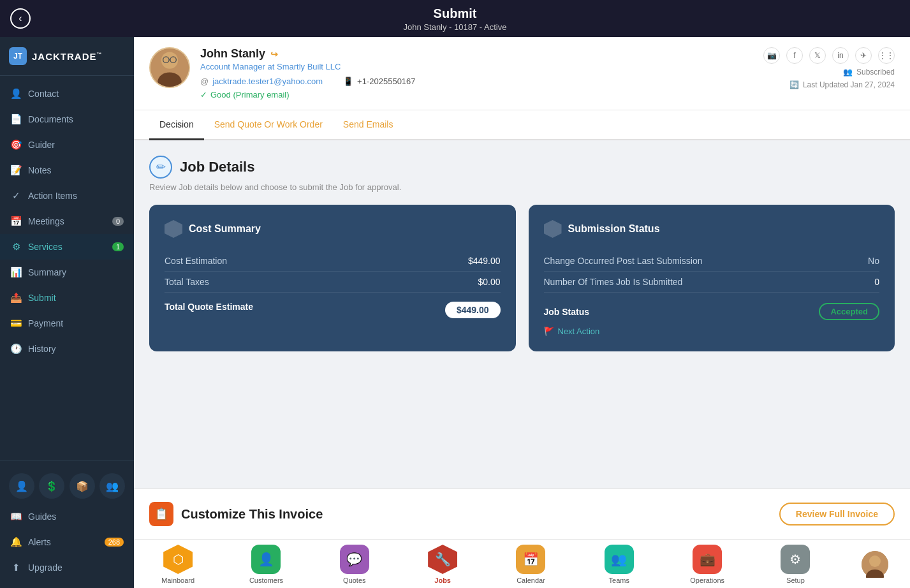  What do you see at coordinates (522, 167) in the screenshot?
I see `job-details-header: ✏ Job Details` at bounding box center [522, 167].